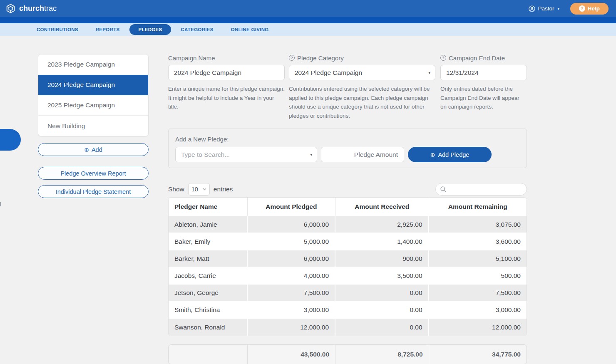 This screenshot has height=364, width=616. I want to click on help-question-icon: ?, so click(582, 8).